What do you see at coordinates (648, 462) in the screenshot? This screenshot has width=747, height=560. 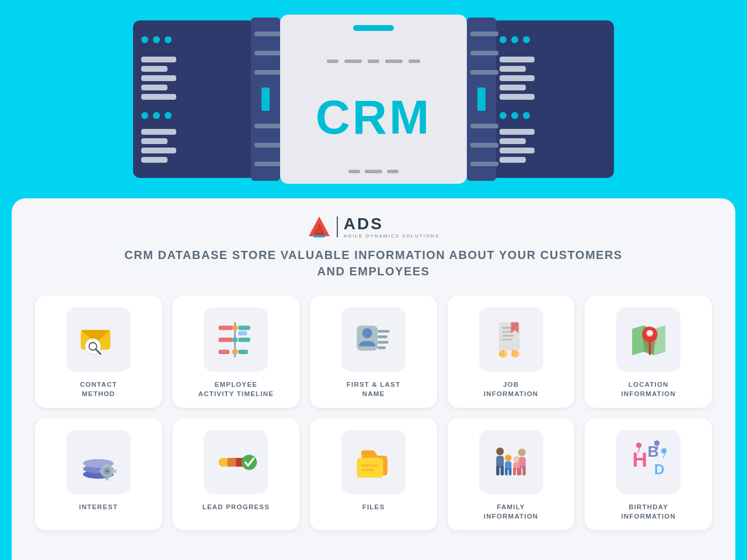 I see `birthday-information-icon-box: H B D` at bounding box center [648, 462].